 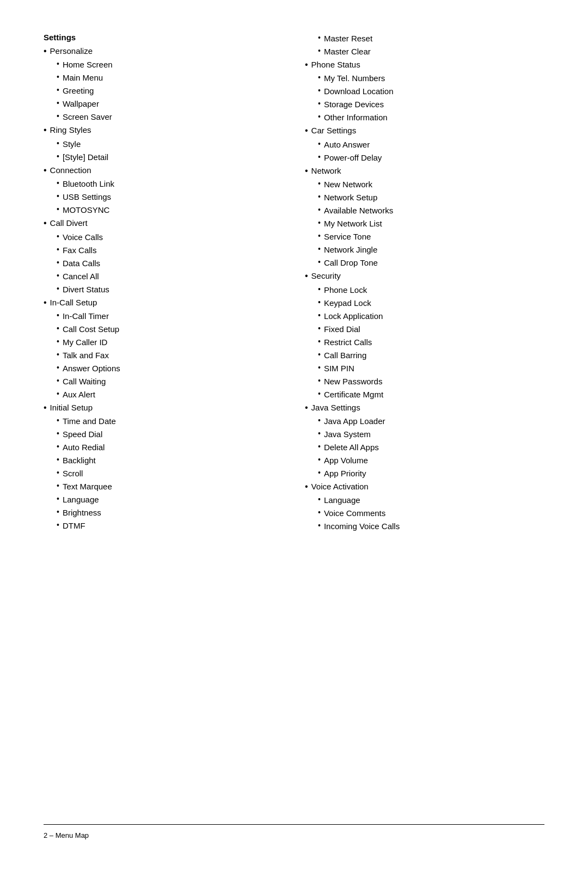 What do you see at coordinates (348, 184) in the screenshot?
I see `item-label: New Network` at bounding box center [348, 184].